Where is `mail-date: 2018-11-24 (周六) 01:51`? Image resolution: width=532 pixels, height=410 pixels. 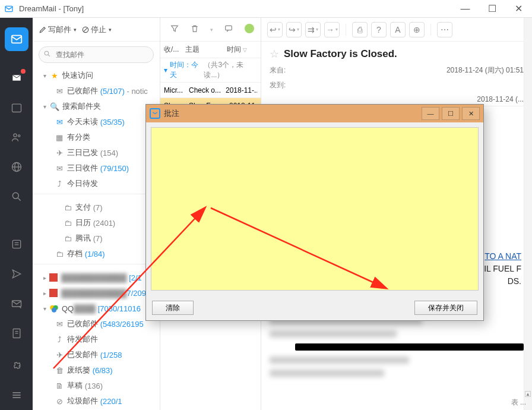 mail-date: 2018-11-24 (周六) 01:51 is located at coordinates (485, 70).